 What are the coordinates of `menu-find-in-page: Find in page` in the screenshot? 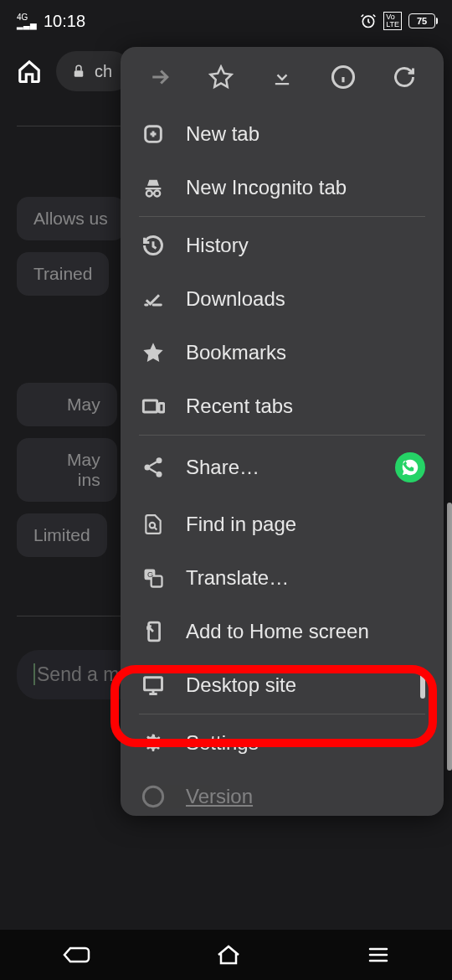 It's located at (282, 524).